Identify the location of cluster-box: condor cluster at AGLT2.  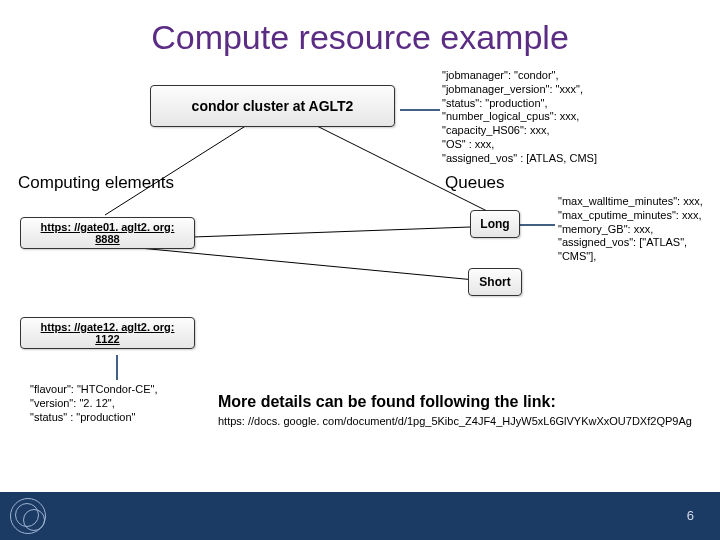
(272, 106).